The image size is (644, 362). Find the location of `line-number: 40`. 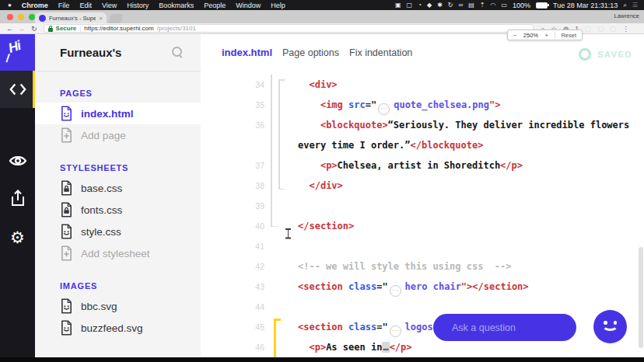

line-number: 40 is located at coordinates (233, 226).